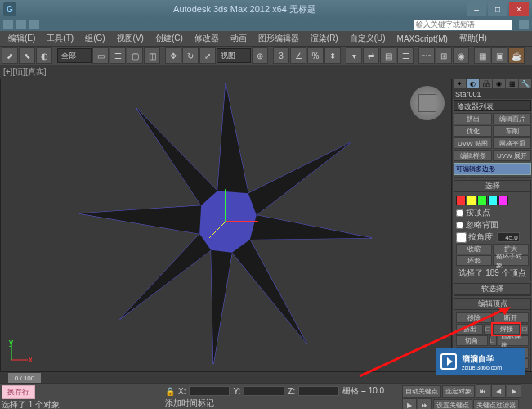 The width and height of the screenshot is (532, 409). I want to click on tb-render: ☕, so click(516, 56).